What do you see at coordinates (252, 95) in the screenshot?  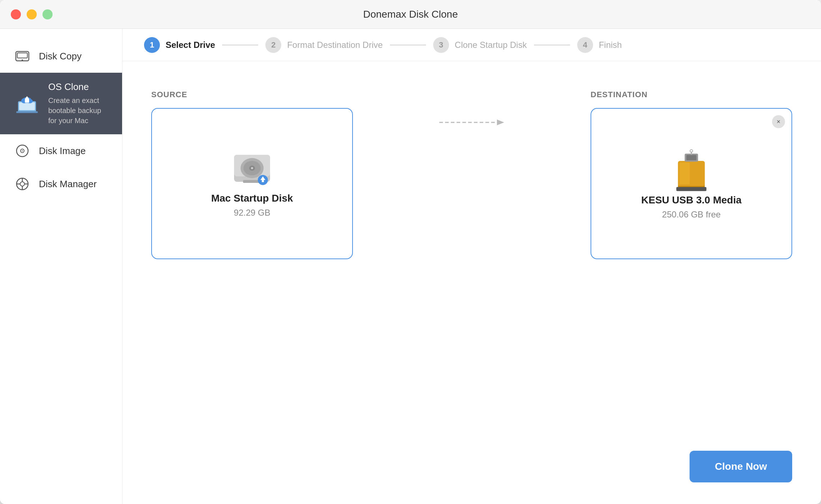 I see `source-label: SOURCE` at bounding box center [252, 95].